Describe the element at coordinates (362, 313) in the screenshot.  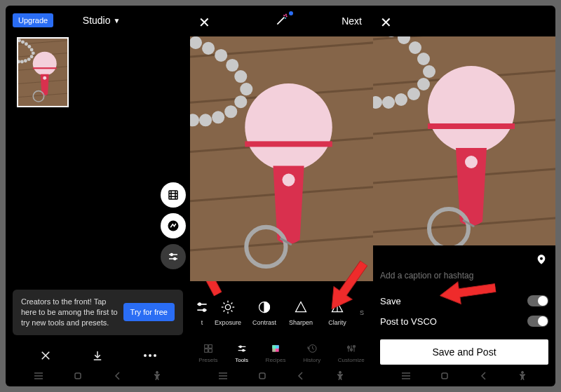
I see `tool-partial-s: S` at that location.